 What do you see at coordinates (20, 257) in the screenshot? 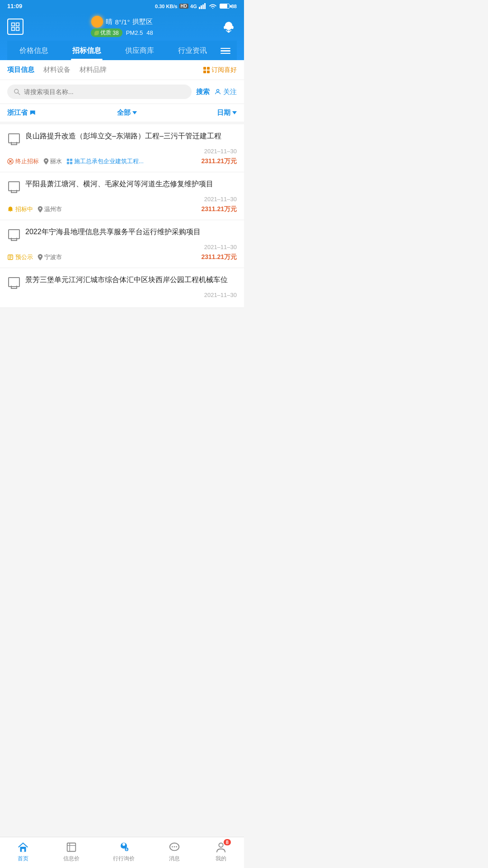
I see `status-badge: 预公示` at bounding box center [20, 257].